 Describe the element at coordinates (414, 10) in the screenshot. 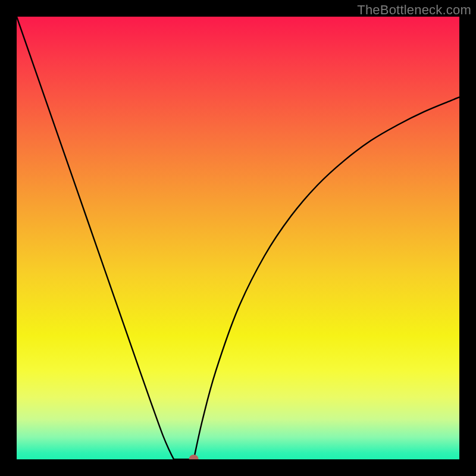

I see `watermark-text: TheBottleneck.com` at that location.